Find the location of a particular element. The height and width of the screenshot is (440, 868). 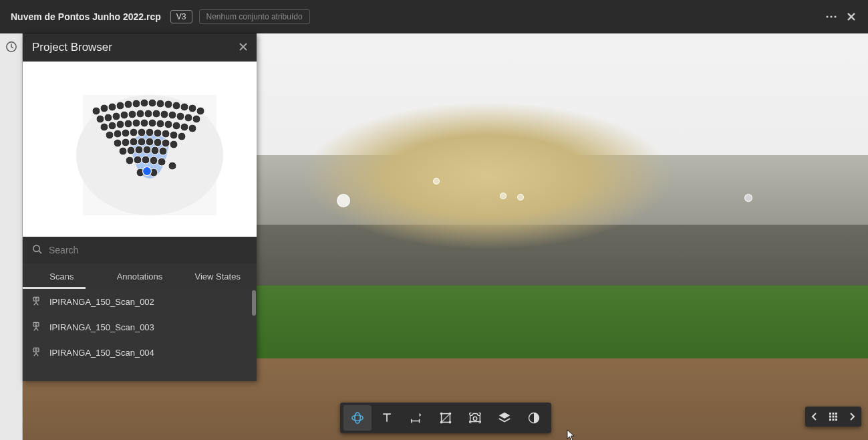

recent-button is located at coordinates (11, 47).